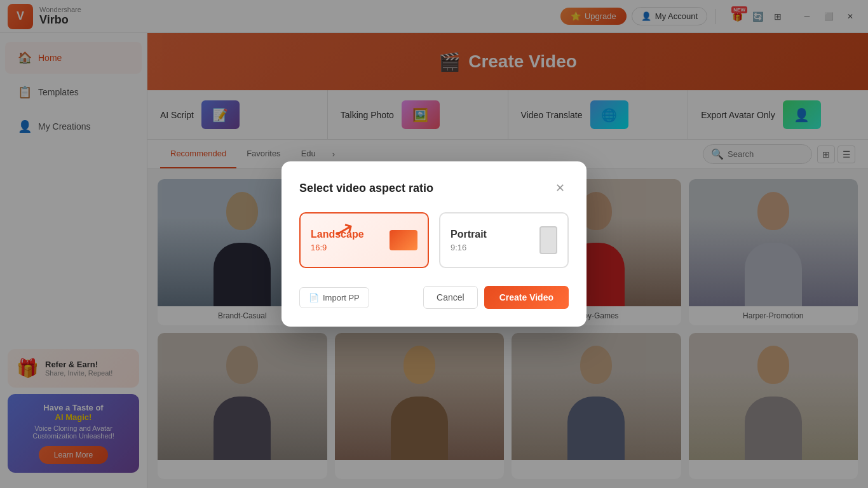  Describe the element at coordinates (337, 248) in the screenshot. I see `landscape-ratio: 16:9` at that location.